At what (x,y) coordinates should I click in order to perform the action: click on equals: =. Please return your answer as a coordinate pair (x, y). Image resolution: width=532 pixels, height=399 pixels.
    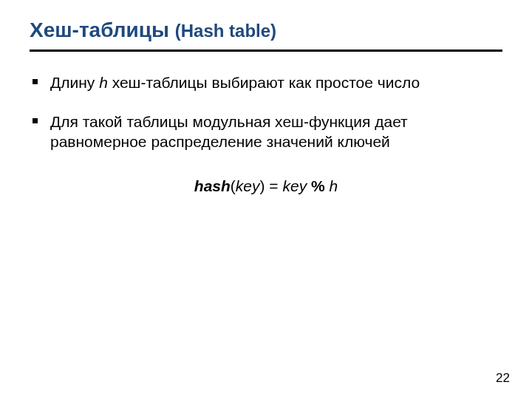
    Looking at the image, I should click on (274, 186).